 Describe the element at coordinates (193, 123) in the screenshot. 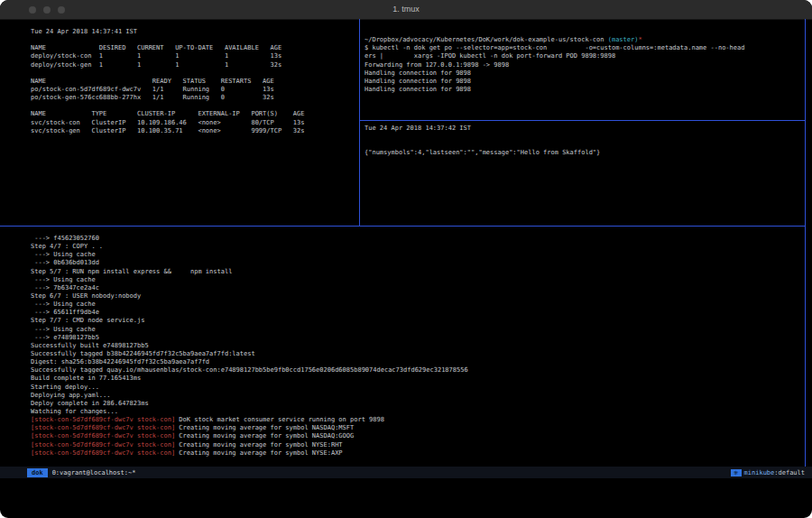

I see `terminal-line: svc/stock-con ClusterIP 10.109.186.46 <n…` at that location.